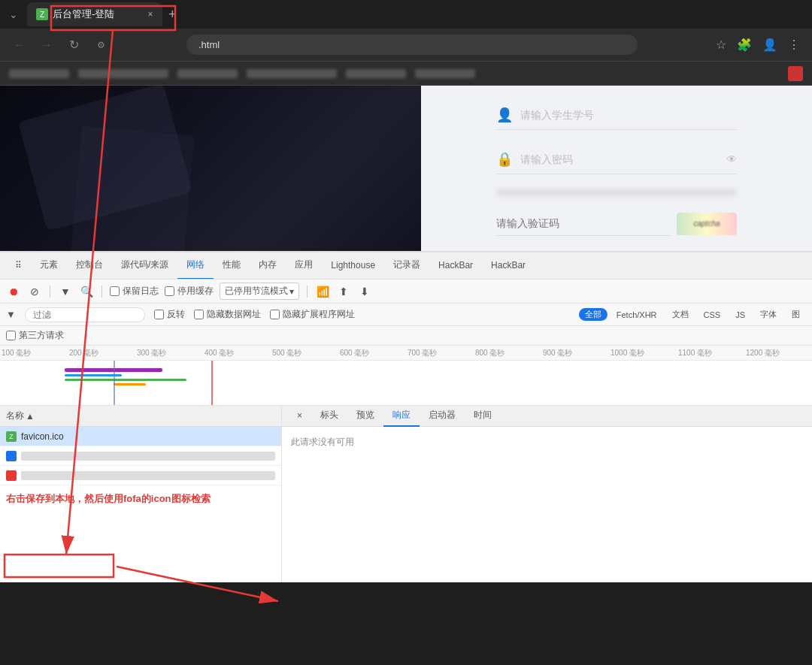  What do you see at coordinates (583, 224) in the screenshot?
I see `verify-input` at bounding box center [583, 224].